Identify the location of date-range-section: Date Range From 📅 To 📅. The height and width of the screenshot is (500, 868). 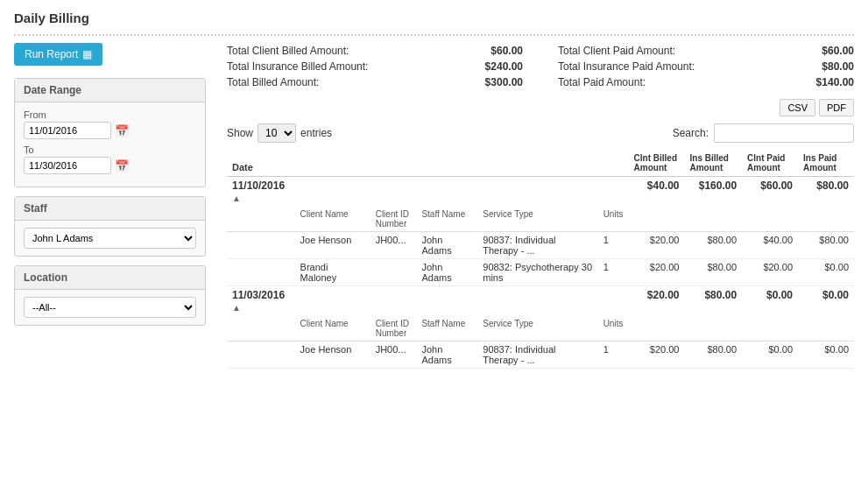
(110, 133).